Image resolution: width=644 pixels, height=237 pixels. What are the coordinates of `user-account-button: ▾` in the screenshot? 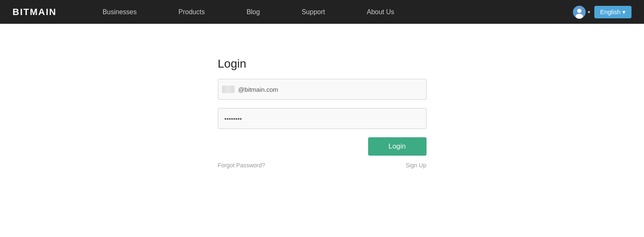 It's located at (581, 12).